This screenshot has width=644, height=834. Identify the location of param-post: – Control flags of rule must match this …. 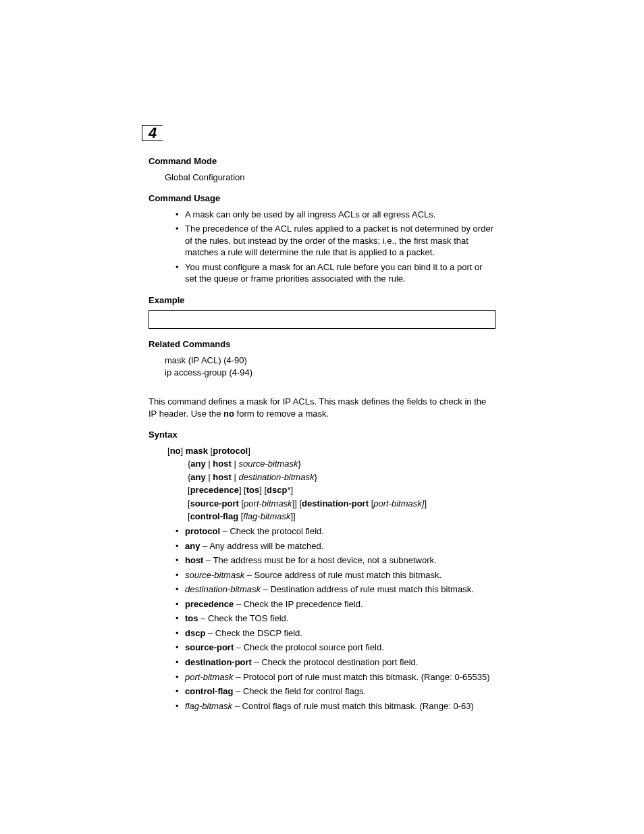
(353, 706).